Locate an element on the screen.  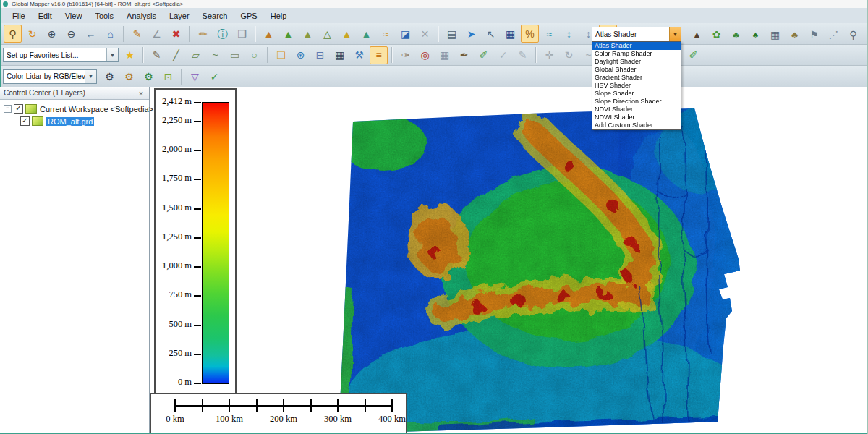
menu-item-tools: Tools is located at coordinates (104, 16).